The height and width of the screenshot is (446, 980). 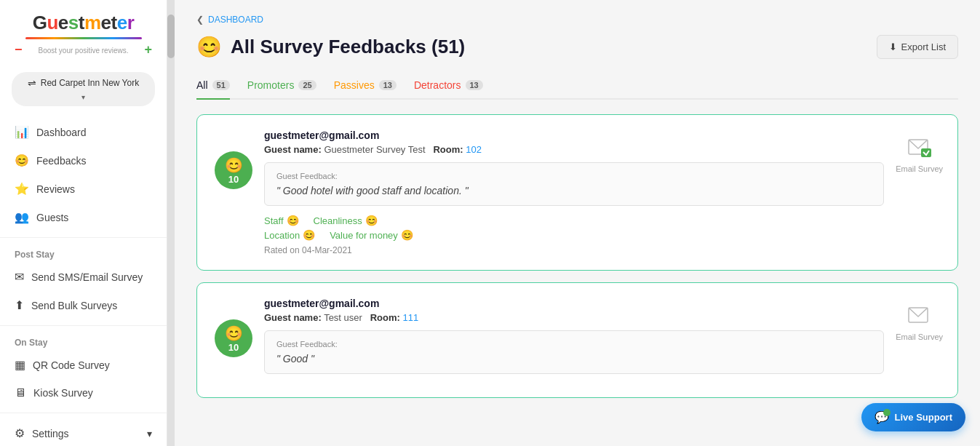 I want to click on sidebar-item-label: QR Code Survey, so click(x=71, y=365).